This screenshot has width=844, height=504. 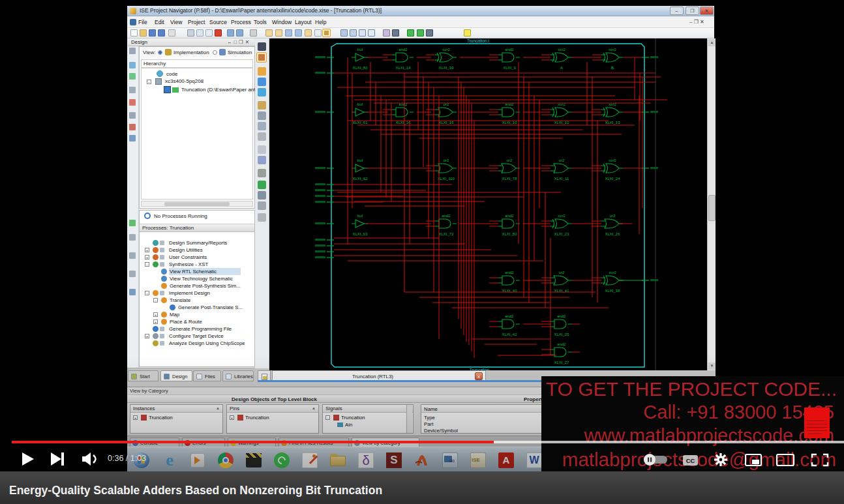 I want to click on svg-text: XLXI_78, so click(x=509, y=179).